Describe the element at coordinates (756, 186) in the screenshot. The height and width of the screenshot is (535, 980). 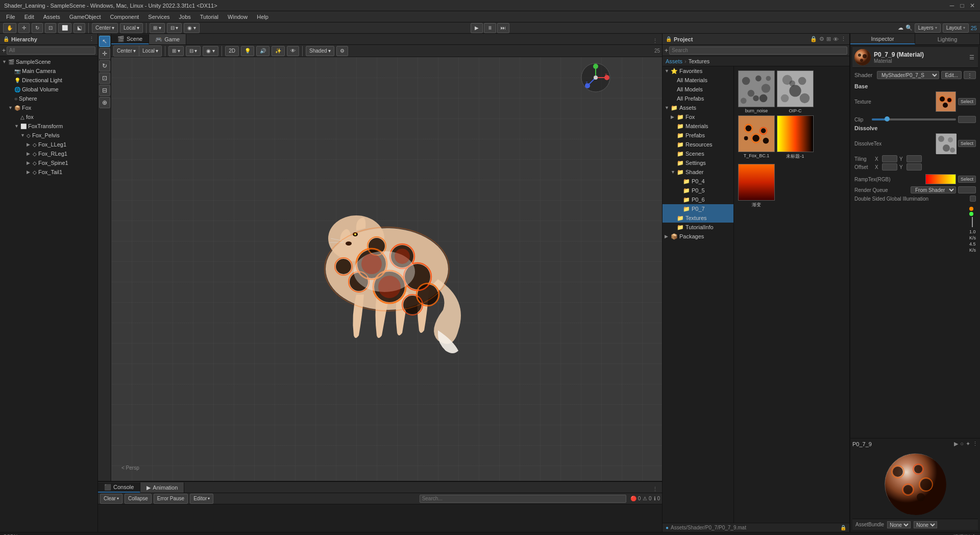
I see `texture-jianbian: 渐变` at that location.